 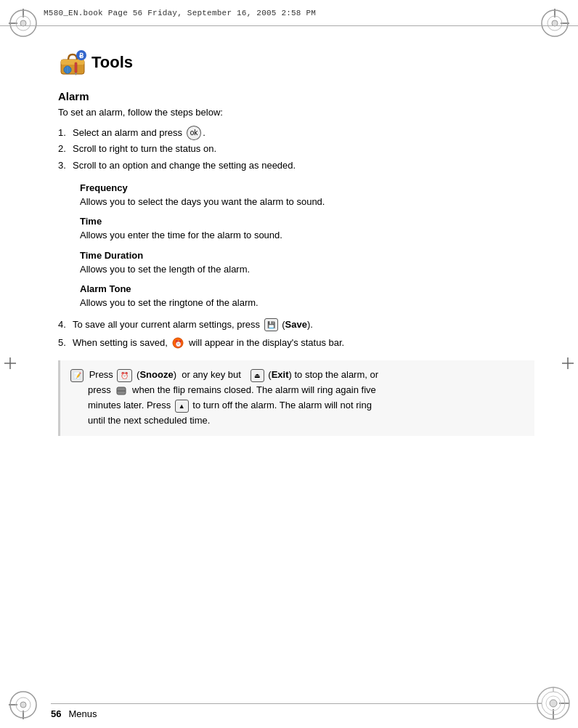 What do you see at coordinates (296, 96) in the screenshot?
I see `alarm-heading: Alarm` at bounding box center [296, 96].